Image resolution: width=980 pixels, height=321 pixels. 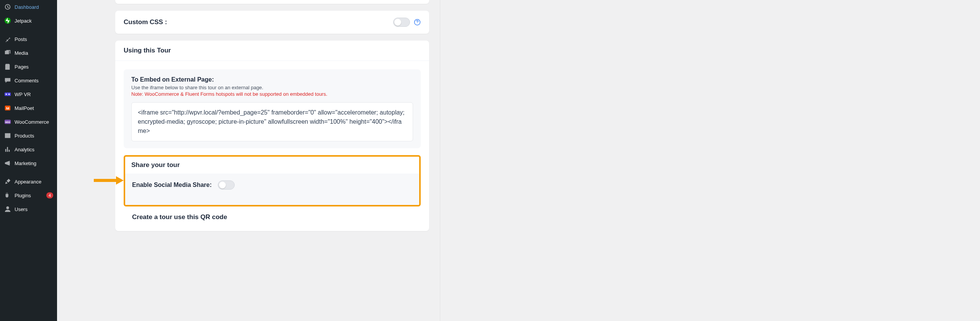 What do you see at coordinates (28, 122) in the screenshot?
I see `sidebar-item-woocommerce: woo WooCommerce` at bounding box center [28, 122].